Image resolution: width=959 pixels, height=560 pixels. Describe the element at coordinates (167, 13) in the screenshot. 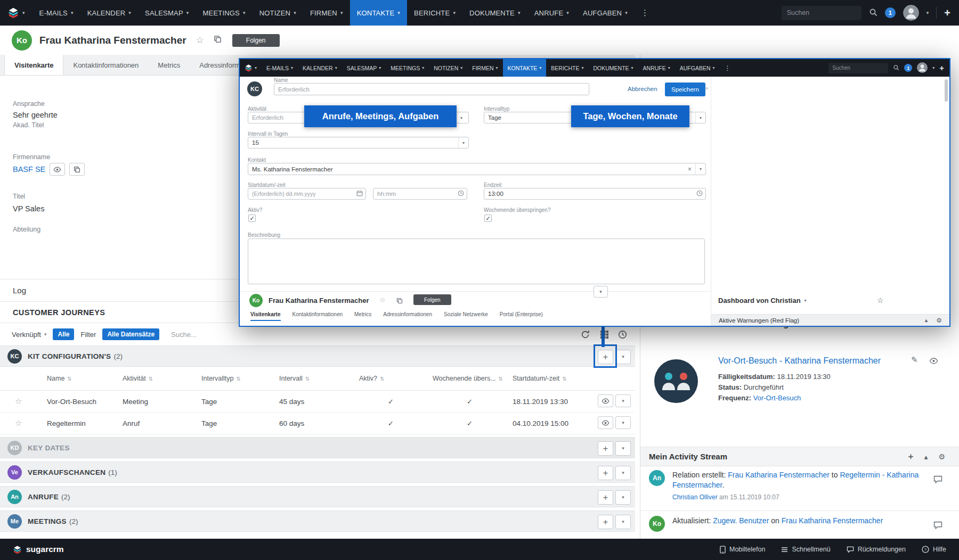

I see `nav-item-salesmap: SALESMAP▾` at that location.